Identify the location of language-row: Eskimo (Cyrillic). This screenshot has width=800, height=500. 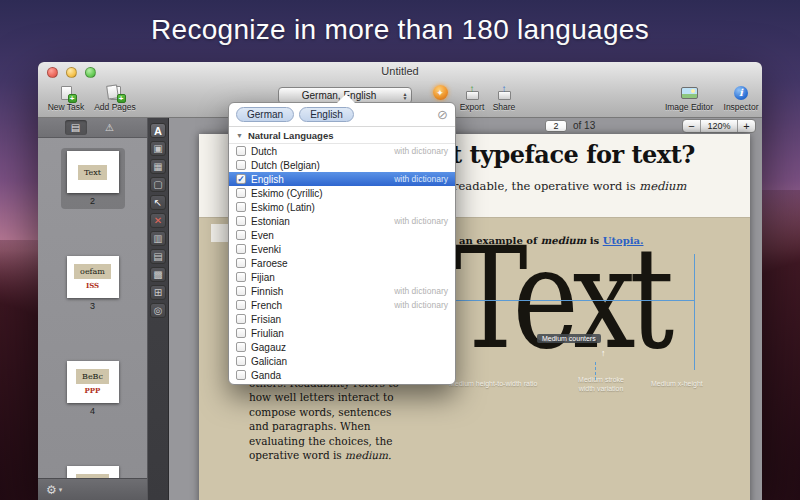
(342, 193).